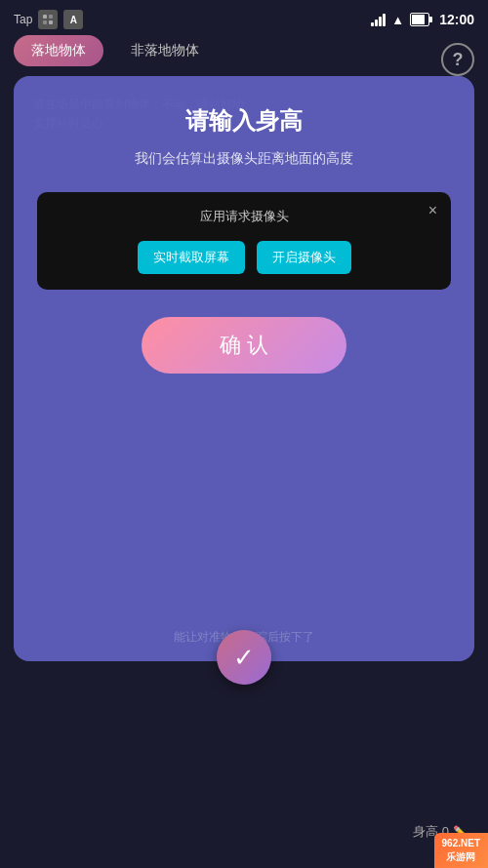 Image resolution: width=488 pixels, height=868 pixels. I want to click on screen-capture-button: 实时截取屏幕, so click(191, 257).